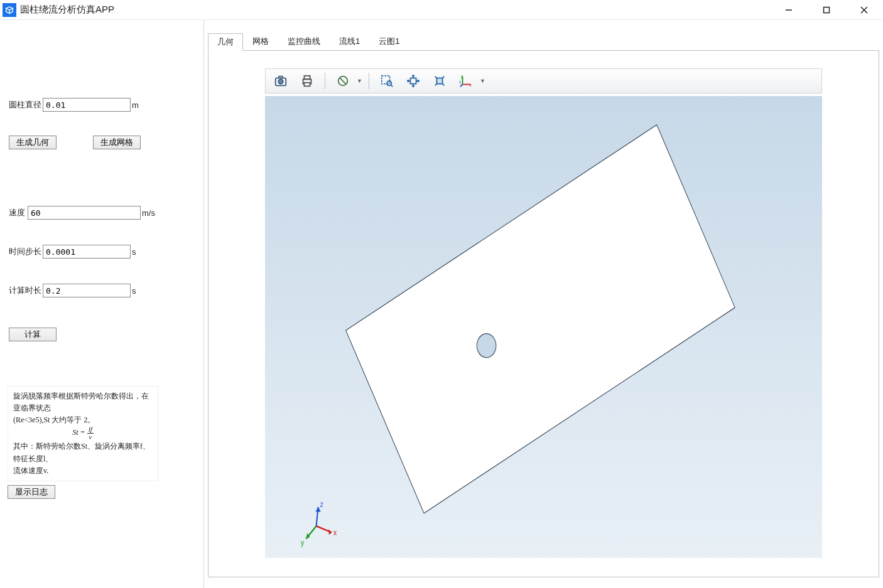  What do you see at coordinates (789, 10) in the screenshot?
I see `minimize-button` at bounding box center [789, 10].